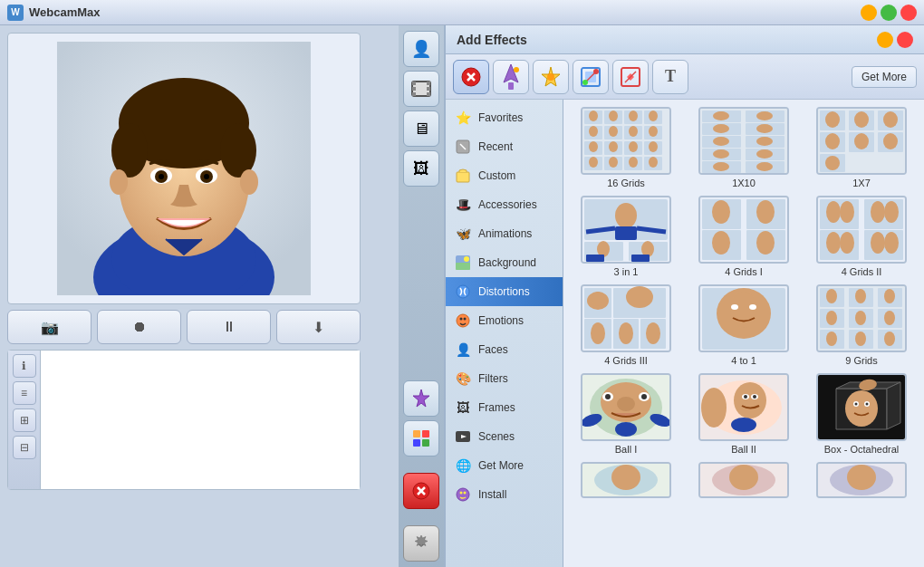 This screenshot has height=567, width=924. What do you see at coordinates (744, 325) in the screenshot?
I see `effect-4to1: 4 to 1` at bounding box center [744, 325].